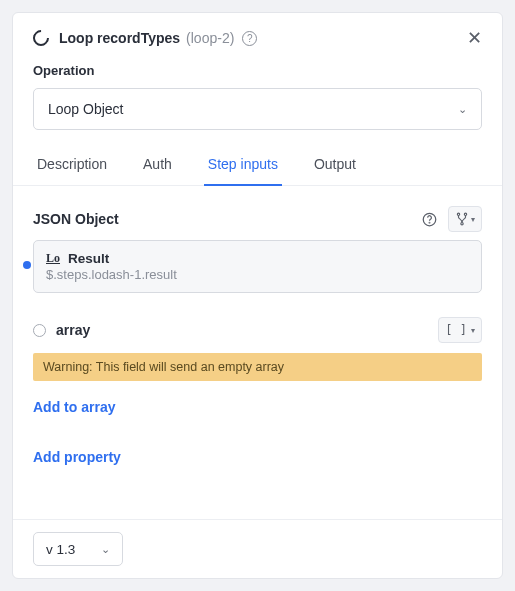 This screenshot has width=515, height=591. I want to click on array-row: array [ ] ▾, so click(258, 330).